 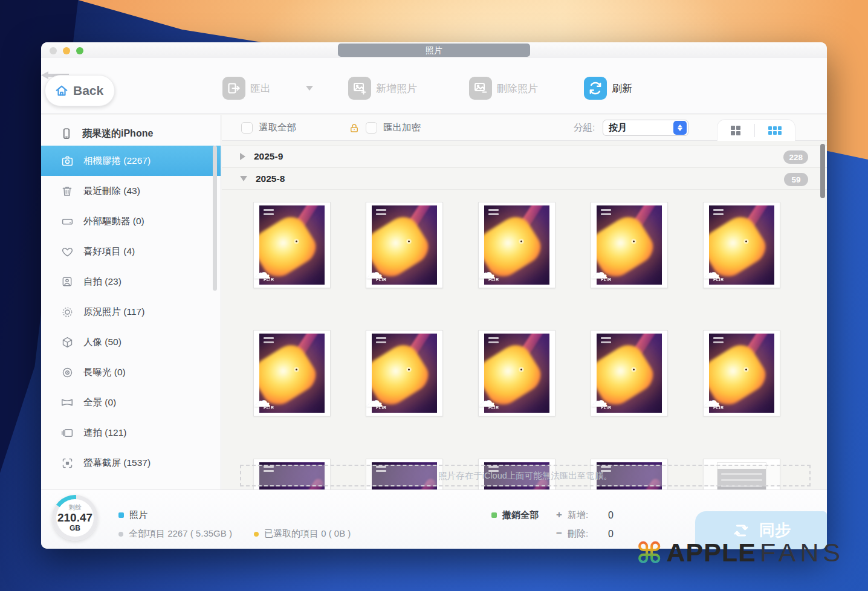 What do you see at coordinates (383, 88) in the screenshot?
I see `add-photos-button: 新增照片` at bounding box center [383, 88].